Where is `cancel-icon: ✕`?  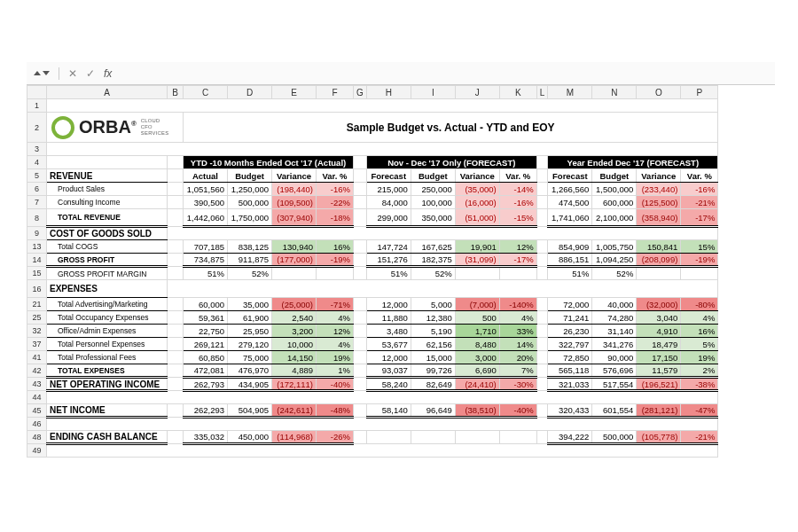 cancel-icon: ✕ is located at coordinates (73, 74).